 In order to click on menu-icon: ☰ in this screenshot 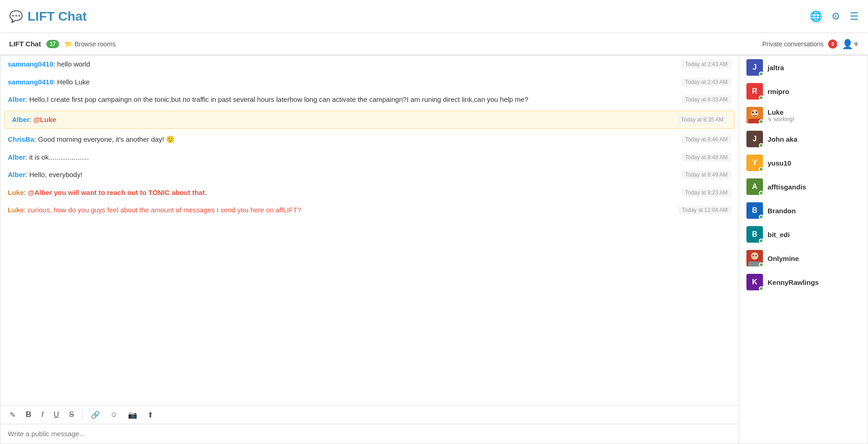, I will do `click(854, 17)`.